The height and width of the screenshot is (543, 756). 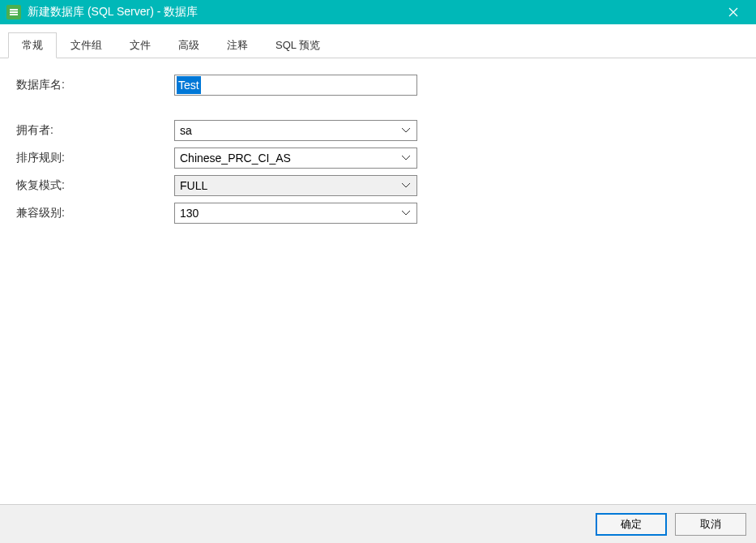 What do you see at coordinates (96, 158) in the screenshot?
I see `collation-label: 排序规则:` at bounding box center [96, 158].